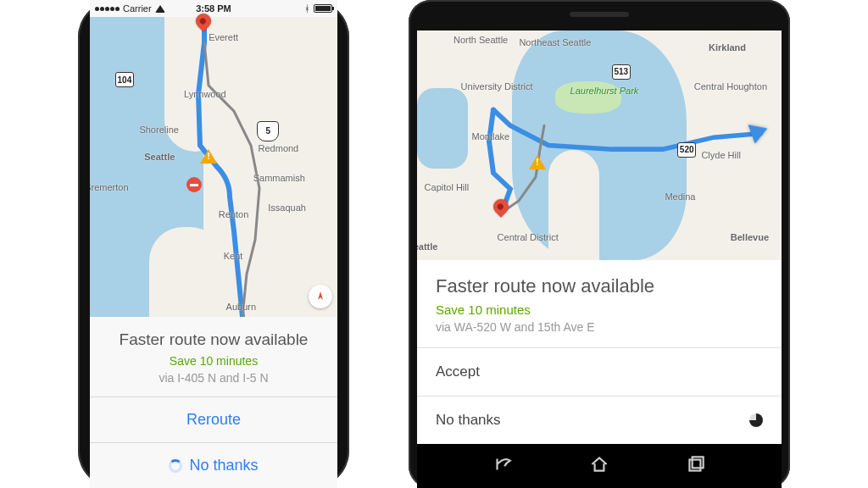 The image size is (868, 488). I want to click on compass-button, so click(320, 297).